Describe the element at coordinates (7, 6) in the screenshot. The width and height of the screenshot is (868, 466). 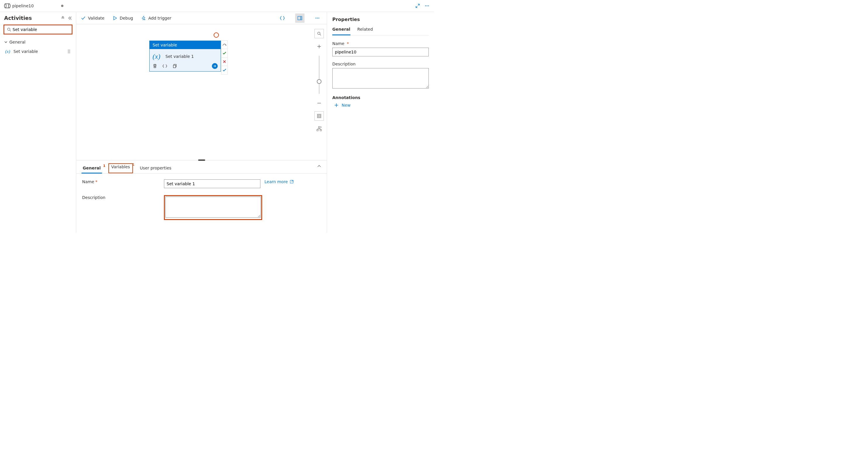
I see `pipeline-icon` at that location.